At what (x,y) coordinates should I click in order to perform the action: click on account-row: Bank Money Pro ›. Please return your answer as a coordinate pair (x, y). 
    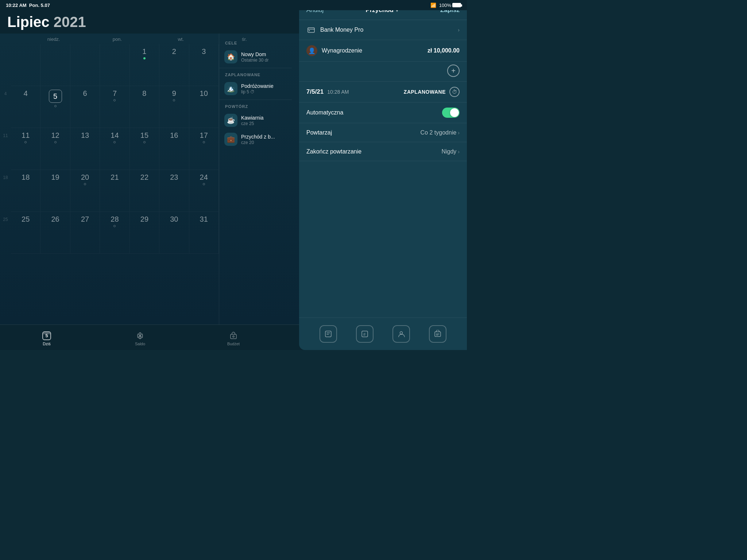
    Looking at the image, I should click on (383, 30).